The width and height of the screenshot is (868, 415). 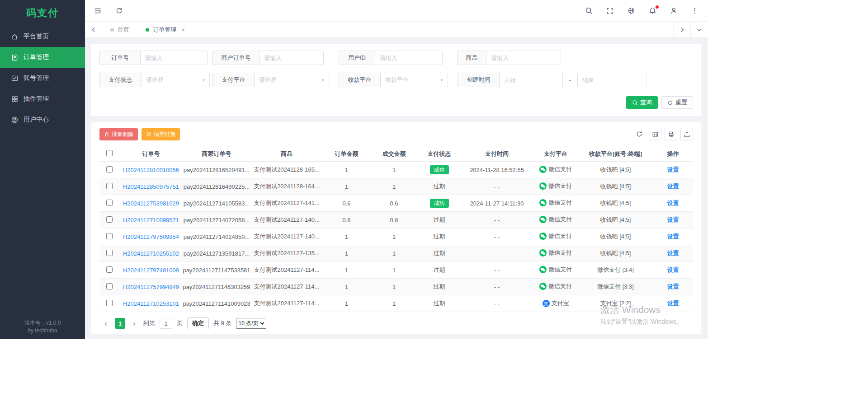 What do you see at coordinates (251, 323) in the screenshot?
I see `page-size-select: 10 条/页` at bounding box center [251, 323].